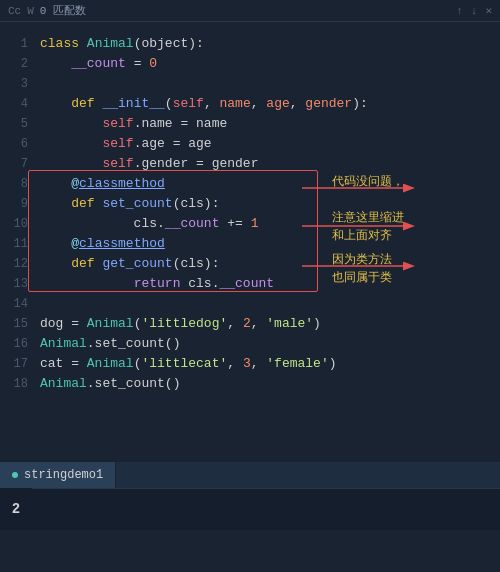  What do you see at coordinates (250, 475) in the screenshot?
I see `tab-area: stringdemo1` at bounding box center [250, 475].